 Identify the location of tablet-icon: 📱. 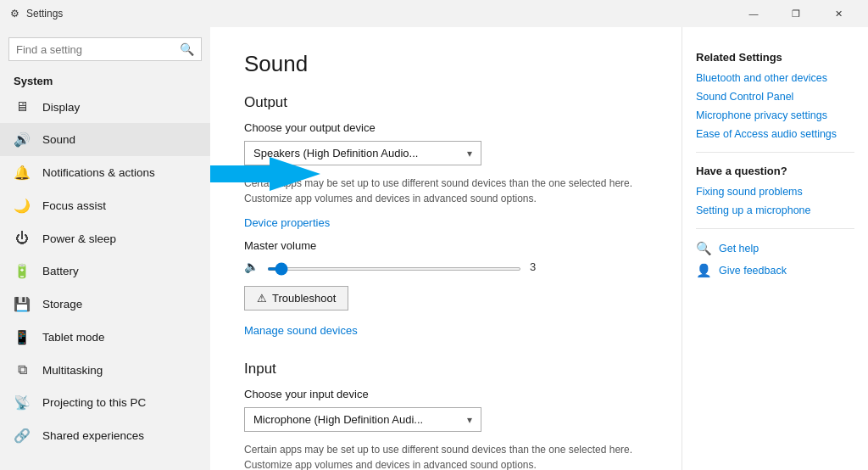
(22, 338).